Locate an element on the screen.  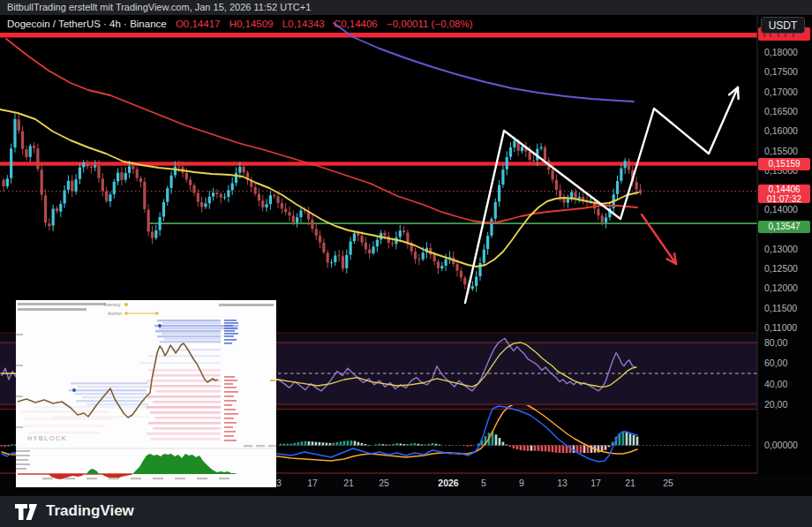
heatmap-image is located at coordinates (147, 394).